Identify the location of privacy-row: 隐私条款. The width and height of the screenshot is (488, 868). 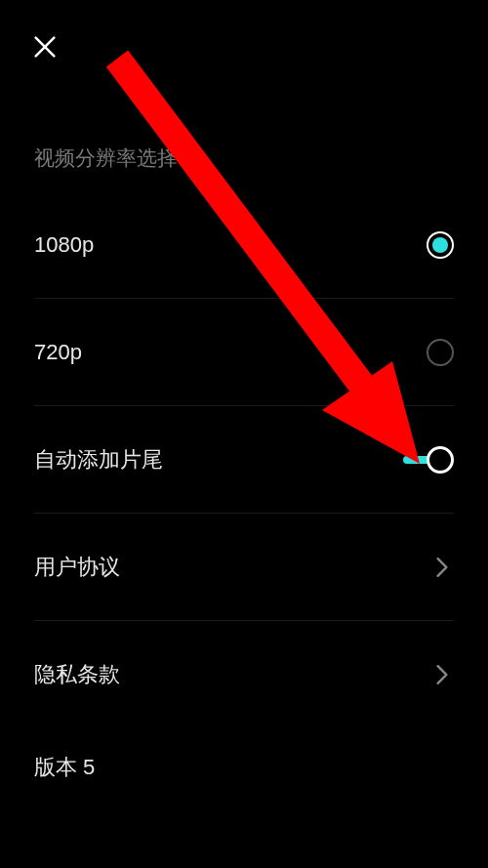
(244, 675).